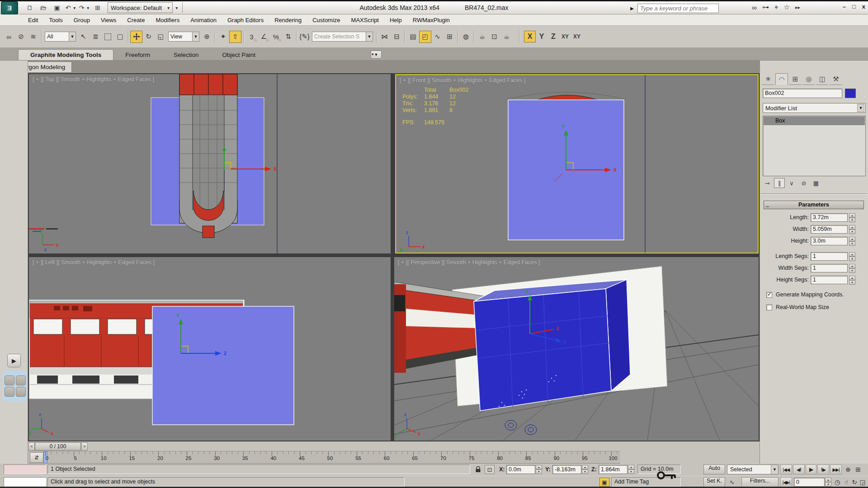  Describe the element at coordinates (66, 55) in the screenshot. I see `ribbon-tab-graphite-modeling-tools: Graphite Modeling Tools` at that location.